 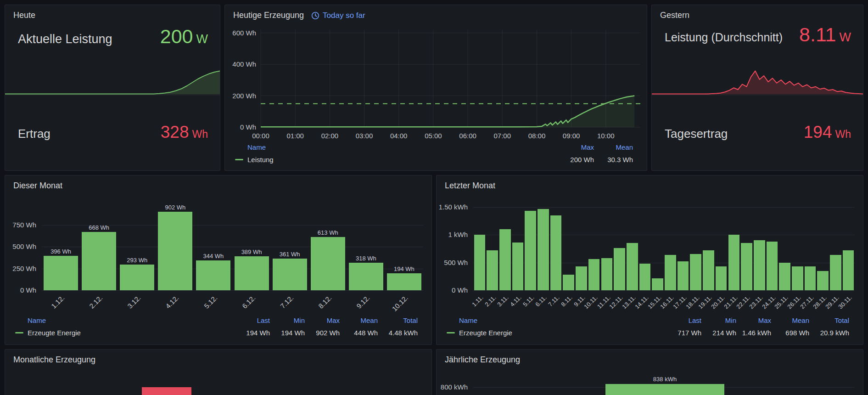 What do you see at coordinates (61, 252) in the screenshot?
I see `bar-value-label: 396 Wh` at bounding box center [61, 252].